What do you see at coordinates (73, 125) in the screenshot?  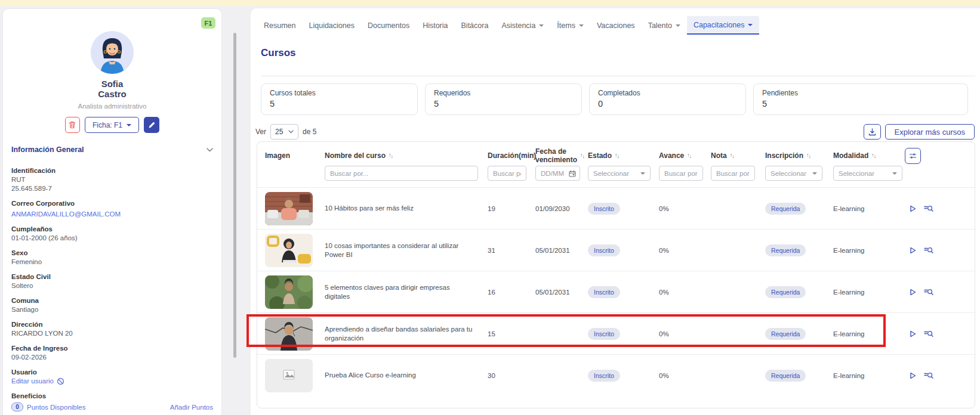 I see `delete-employee-button` at bounding box center [73, 125].